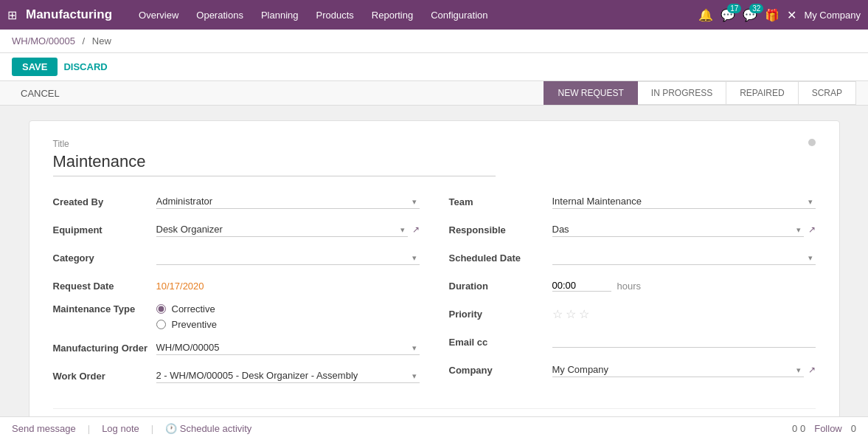  What do you see at coordinates (236, 317) in the screenshot?
I see `maintenance-type-row: Maintenance Type Corrective Preventive` at bounding box center [236, 317].